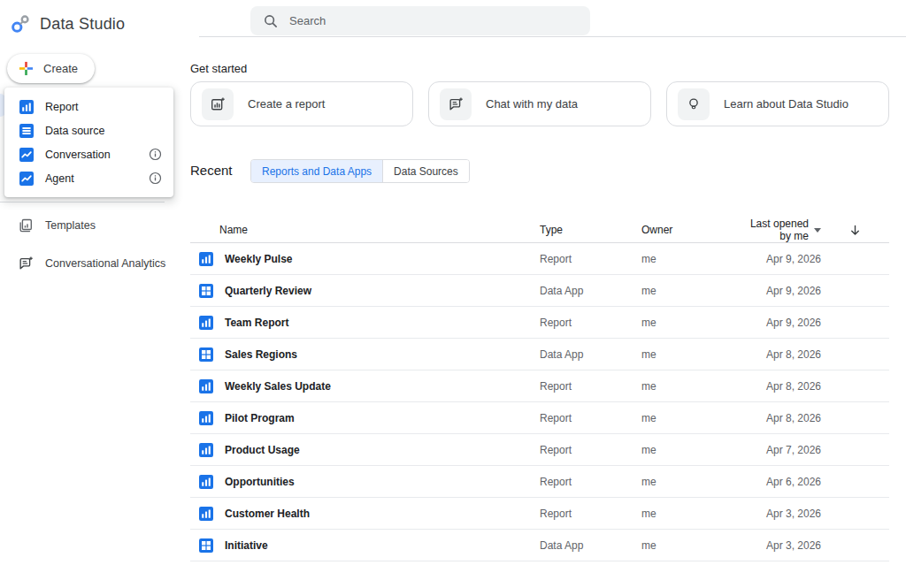 This screenshot has width=906, height=588. Describe the element at coordinates (317, 172) in the screenshot. I see `tab-reports-and-data-apps: Reports and Data Apps` at that location.